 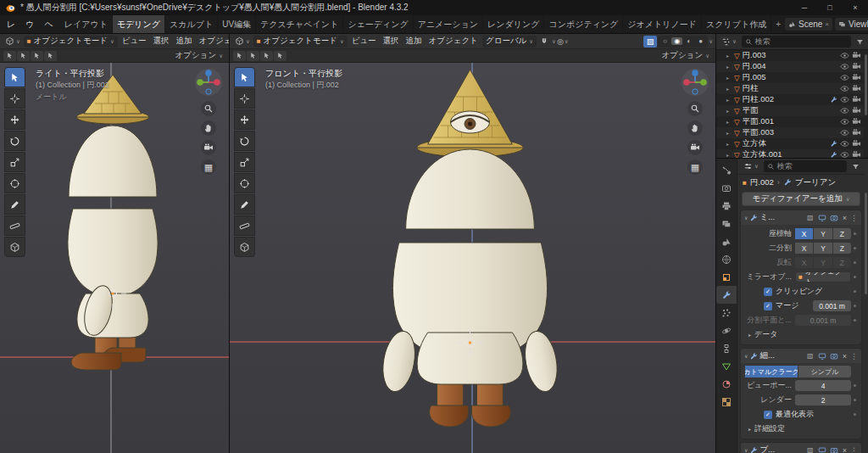 What do you see at coordinates (192, 24) in the screenshot?
I see `workspace-tab: スカルプト` at bounding box center [192, 24].